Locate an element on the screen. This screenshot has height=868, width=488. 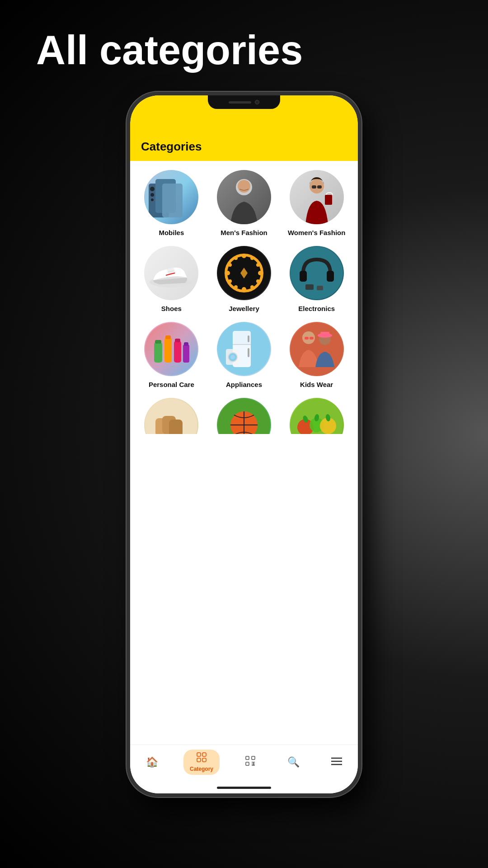
category-circle-kidswear is located at coordinates (317, 349).